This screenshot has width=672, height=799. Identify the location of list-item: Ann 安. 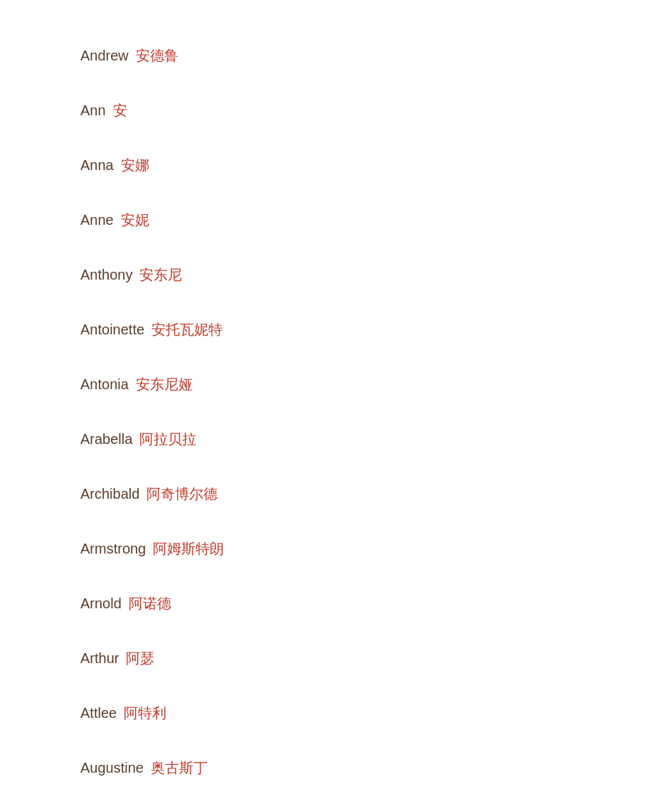
(376, 111).